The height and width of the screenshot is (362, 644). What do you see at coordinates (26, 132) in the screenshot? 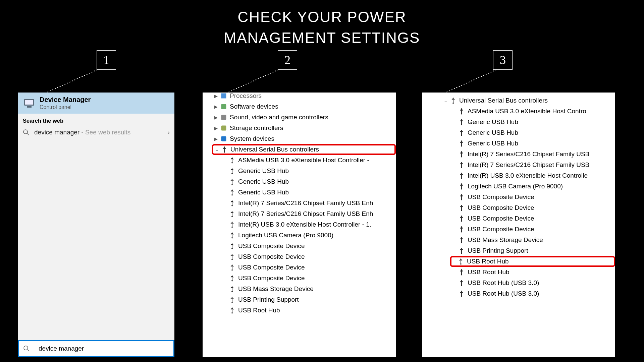
I see `search-icon` at bounding box center [26, 132].